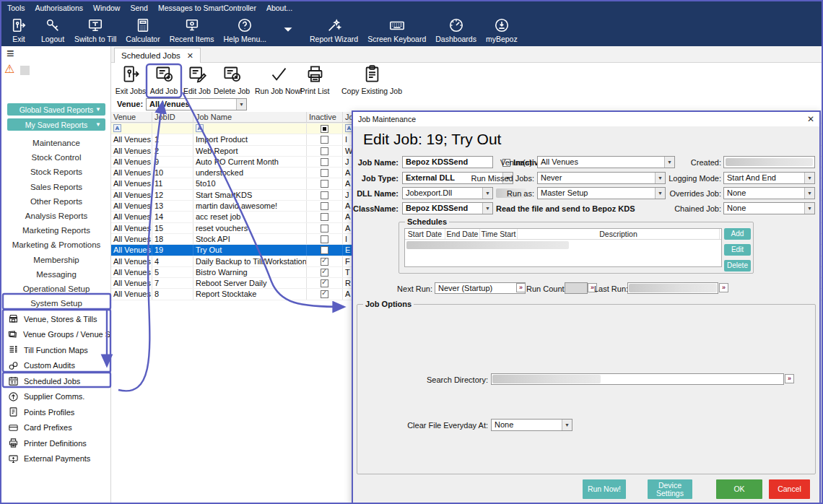 The width and height of the screenshot is (823, 504). Describe the element at coordinates (245, 29) in the screenshot. I see `toolbar-button-help-menu: Help Menu...` at that location.